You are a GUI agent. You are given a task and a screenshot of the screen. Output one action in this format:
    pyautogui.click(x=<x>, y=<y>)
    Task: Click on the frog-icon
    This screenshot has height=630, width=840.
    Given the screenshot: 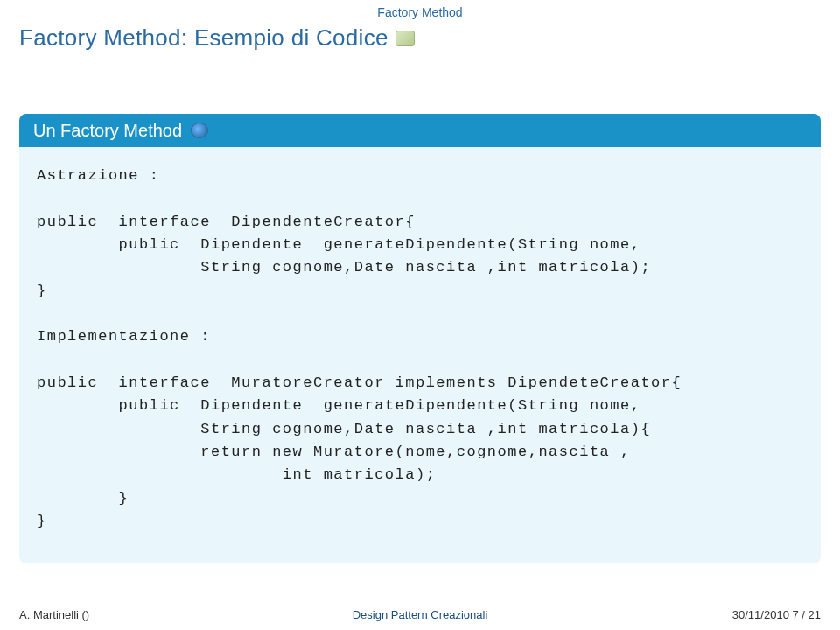 What is the action you would take?
    pyautogui.click(x=405, y=38)
    